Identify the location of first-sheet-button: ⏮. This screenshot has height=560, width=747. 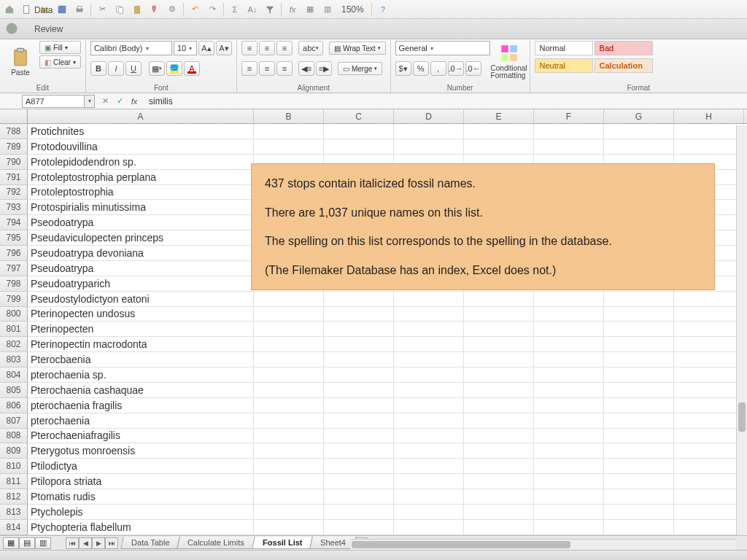
(72, 543).